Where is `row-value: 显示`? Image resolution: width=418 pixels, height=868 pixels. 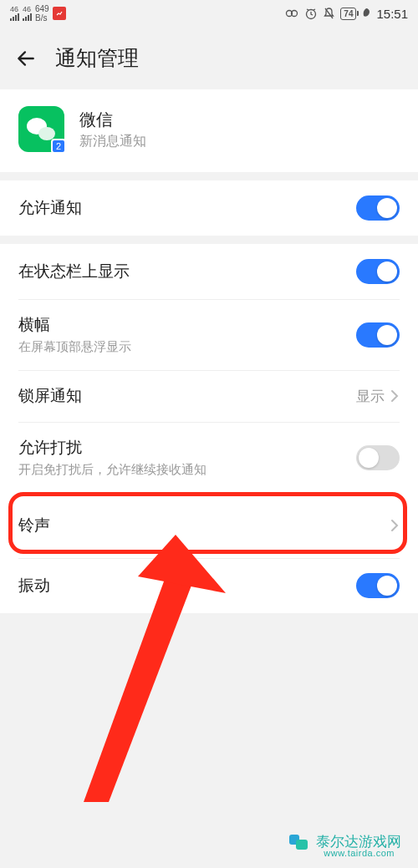
row-value: 显示 is located at coordinates (370, 396).